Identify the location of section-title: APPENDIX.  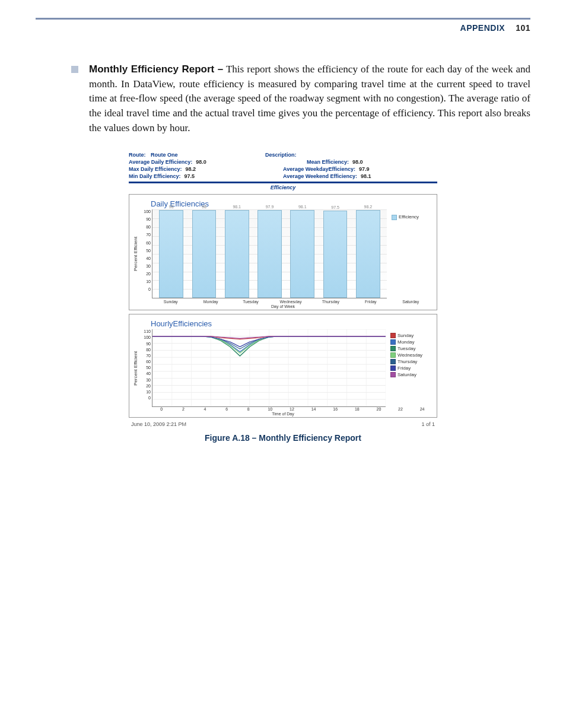
(483, 28).